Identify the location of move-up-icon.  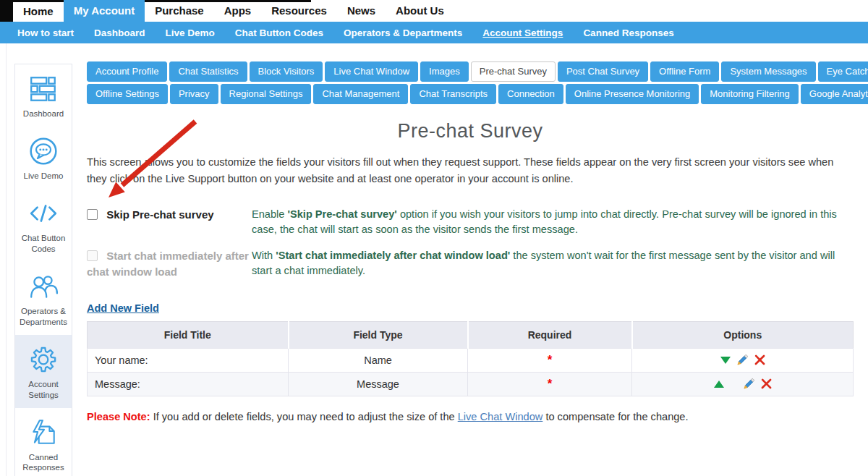
(719, 384).